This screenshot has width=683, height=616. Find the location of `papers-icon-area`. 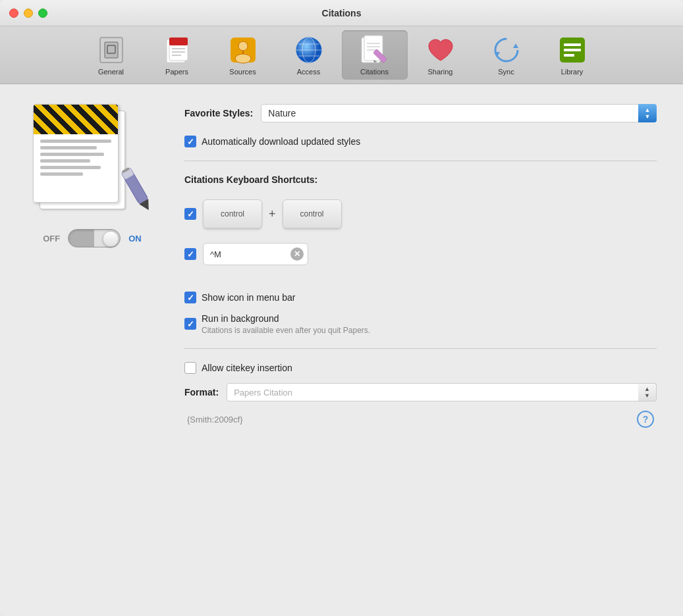

papers-icon-area is located at coordinates (177, 50).